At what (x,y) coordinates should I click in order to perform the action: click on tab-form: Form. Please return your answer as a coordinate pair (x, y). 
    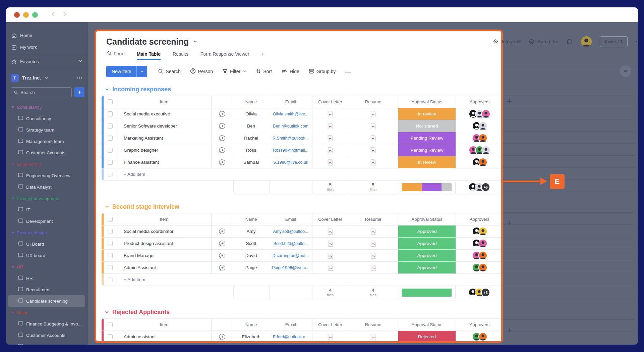
    Looking at the image, I should click on (115, 55).